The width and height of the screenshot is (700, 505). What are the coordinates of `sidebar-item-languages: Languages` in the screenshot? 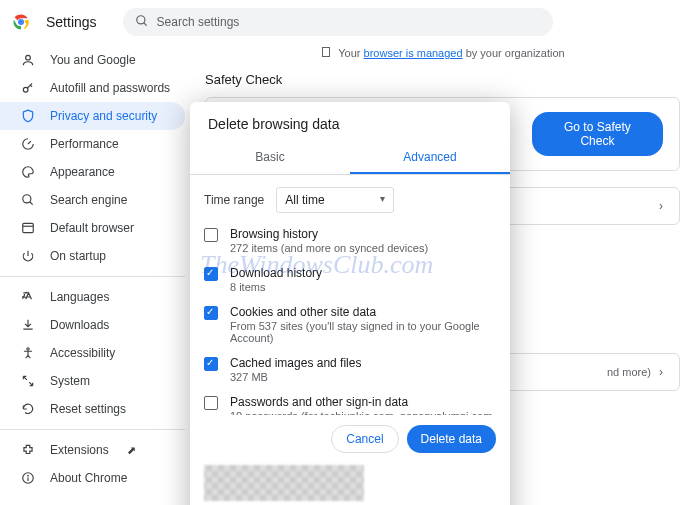 It's located at (92, 297).